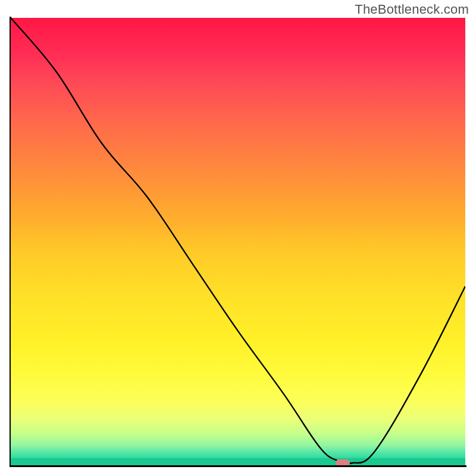 The width and height of the screenshot is (476, 476). Describe the element at coordinates (412, 10) in the screenshot. I see `watermark-text: TheBottleneck.com` at that location.